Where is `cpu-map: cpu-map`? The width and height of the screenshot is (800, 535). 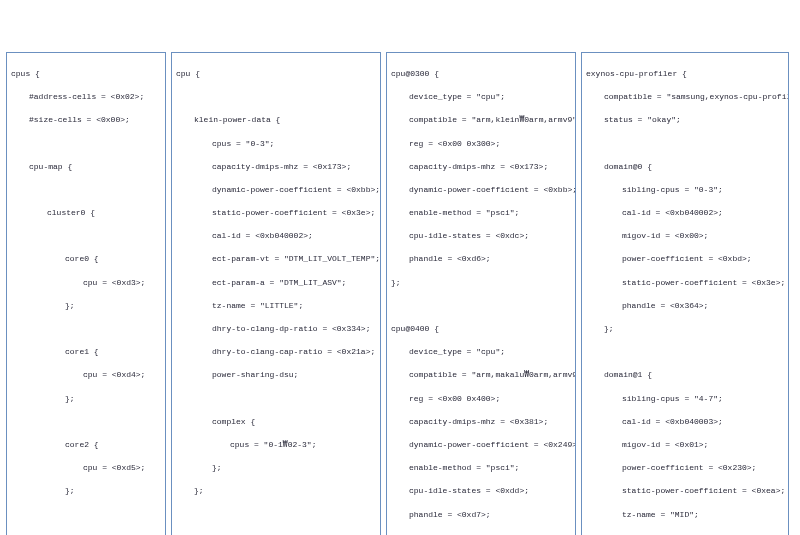
cpu-map: cpu-map is located at coordinates (46, 166).